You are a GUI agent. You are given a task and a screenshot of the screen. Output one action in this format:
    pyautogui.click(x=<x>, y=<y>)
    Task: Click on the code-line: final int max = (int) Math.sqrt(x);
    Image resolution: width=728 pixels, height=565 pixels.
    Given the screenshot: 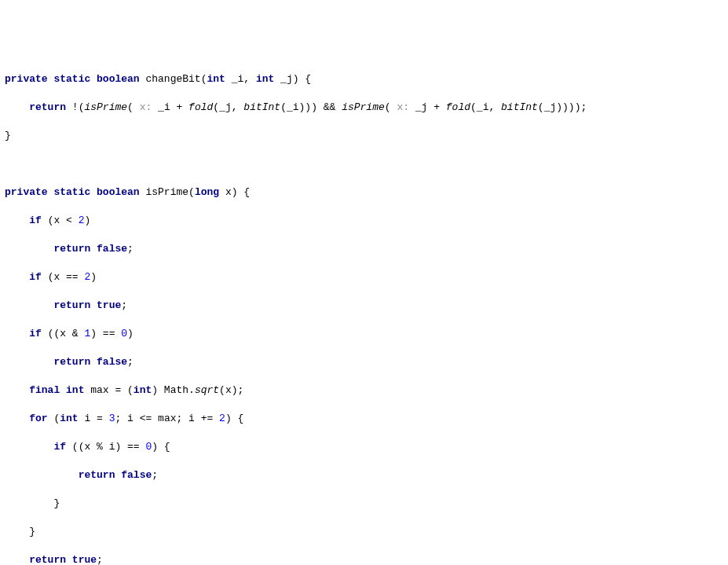 What is the action you would take?
    pyautogui.click(x=366, y=391)
    